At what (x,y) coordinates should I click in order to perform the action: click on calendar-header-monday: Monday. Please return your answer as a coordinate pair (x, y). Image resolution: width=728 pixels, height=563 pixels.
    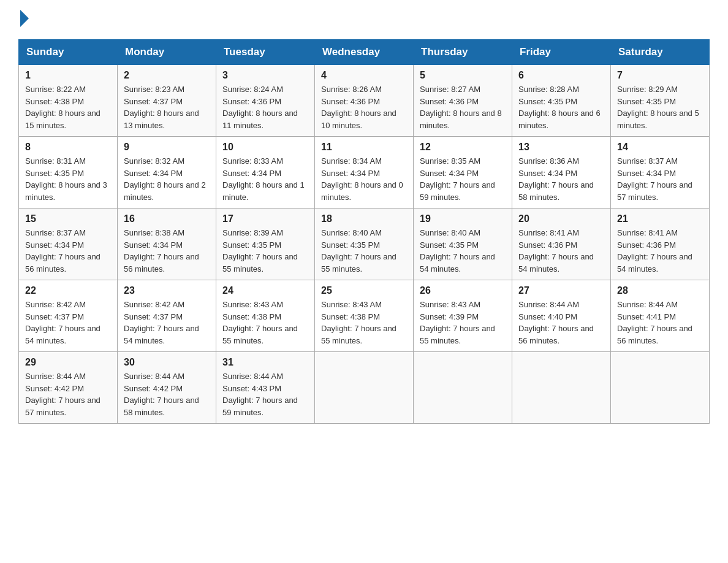
    Looking at the image, I should click on (167, 53).